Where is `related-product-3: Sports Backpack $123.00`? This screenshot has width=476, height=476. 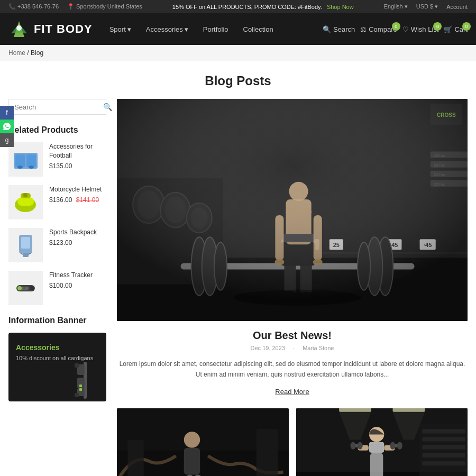 related-product-3: Sports Backpack $123.00 is located at coordinates (57, 245).